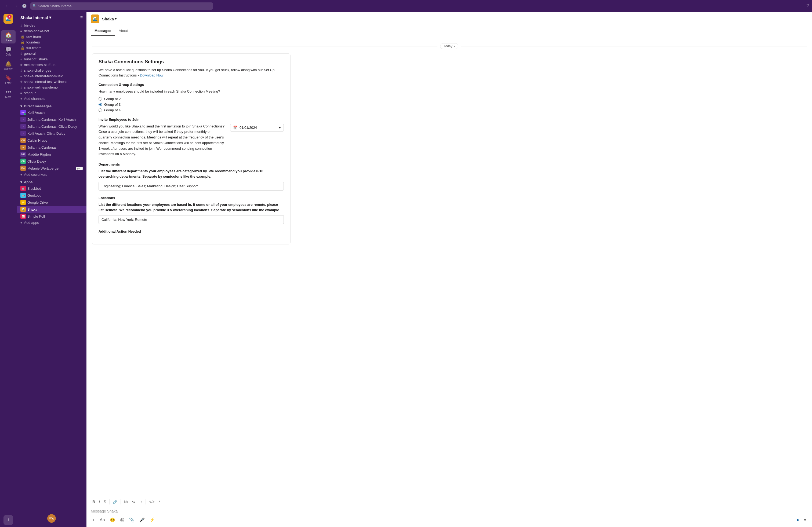 The width and height of the screenshot is (812, 527). I want to click on tab-messages: Messages, so click(103, 31).